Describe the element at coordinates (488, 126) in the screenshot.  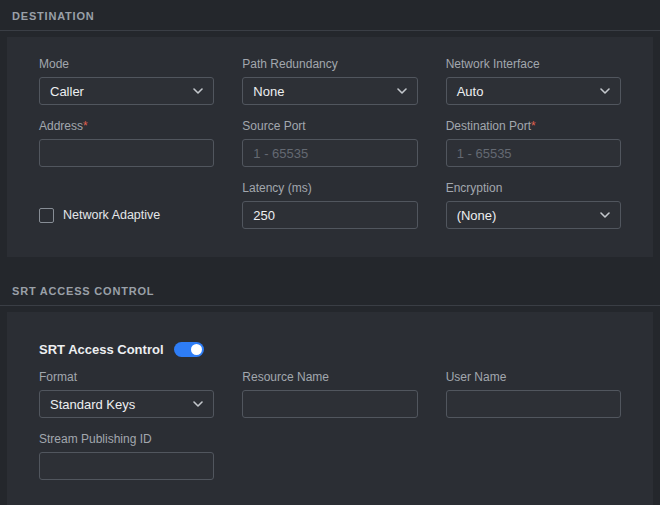
I see `destination-port-label-text: Destination Port` at that location.